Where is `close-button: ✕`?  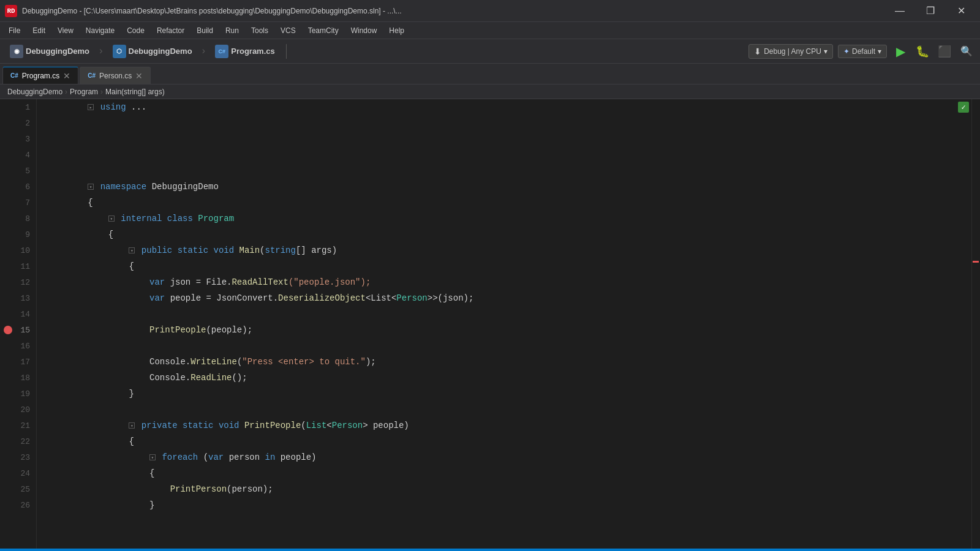 close-button: ✕ is located at coordinates (961, 11).